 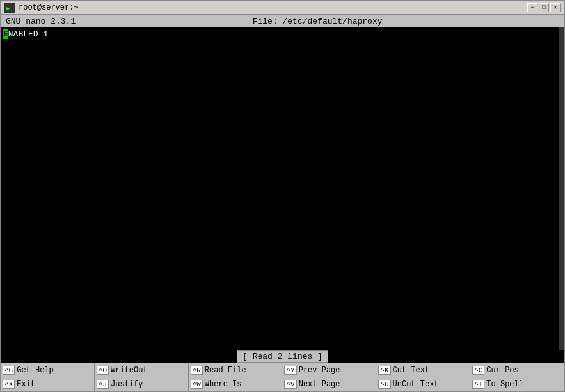 What do you see at coordinates (283, 8) in the screenshot?
I see `titlebar: ▶ root@server:~ − □ ✕` at bounding box center [283, 8].